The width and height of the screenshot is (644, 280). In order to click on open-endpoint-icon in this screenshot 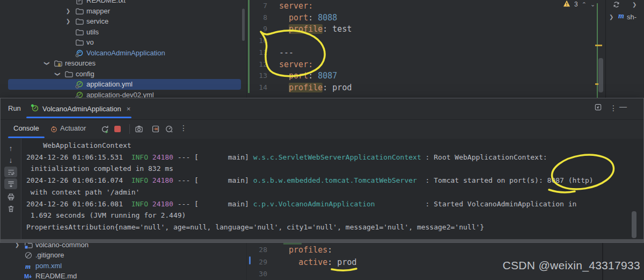, I will do `click(156, 129)`.